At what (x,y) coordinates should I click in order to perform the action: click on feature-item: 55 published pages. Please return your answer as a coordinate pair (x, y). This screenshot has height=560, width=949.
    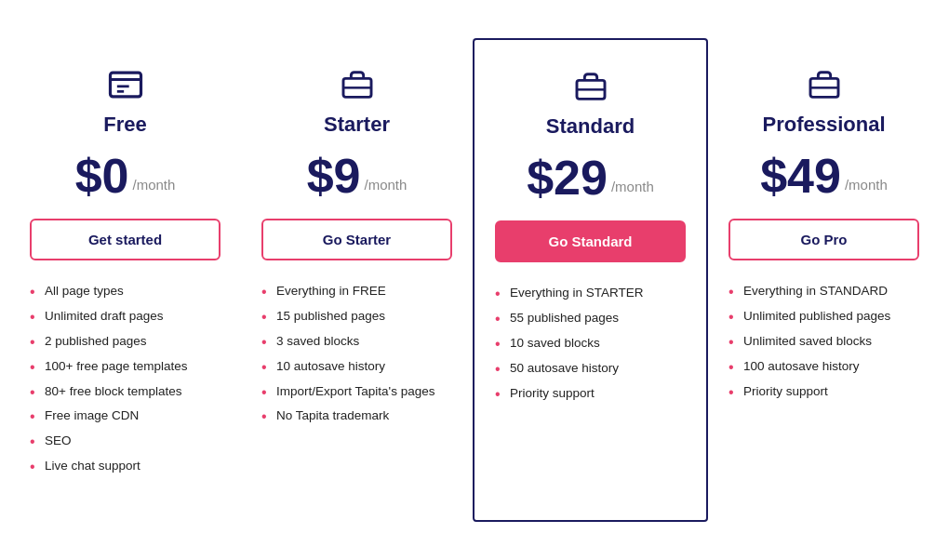
    Looking at the image, I should click on (590, 318).